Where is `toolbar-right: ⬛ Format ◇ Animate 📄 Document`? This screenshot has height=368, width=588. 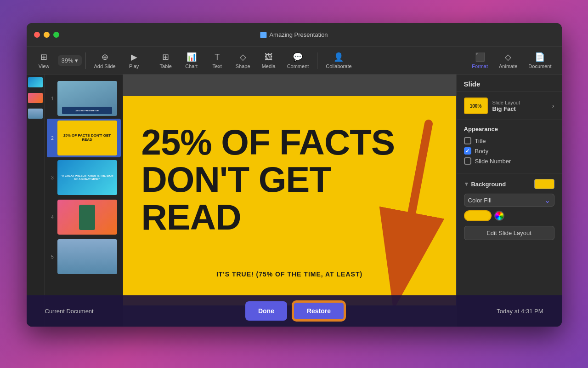 toolbar-right: ⬛ Format ◇ Animate 📄 Document is located at coordinates (512, 61).